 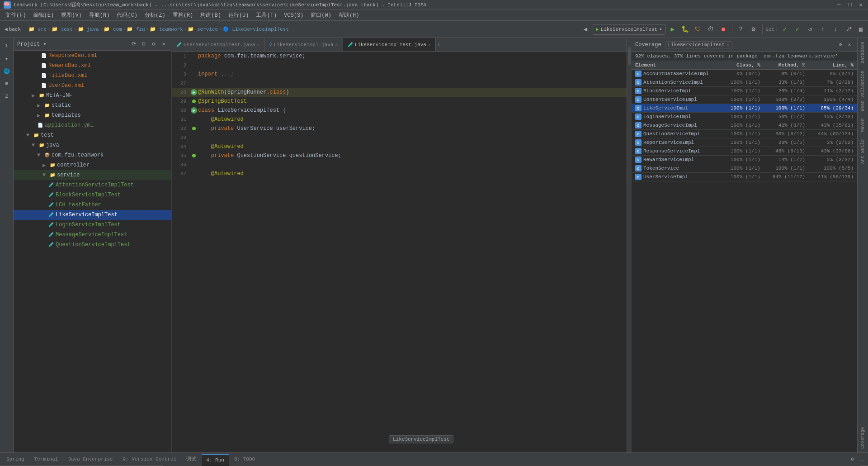 What do you see at coordinates (194, 92) in the screenshot?
I see `run-gutter-icon: ▶` at bounding box center [194, 92].